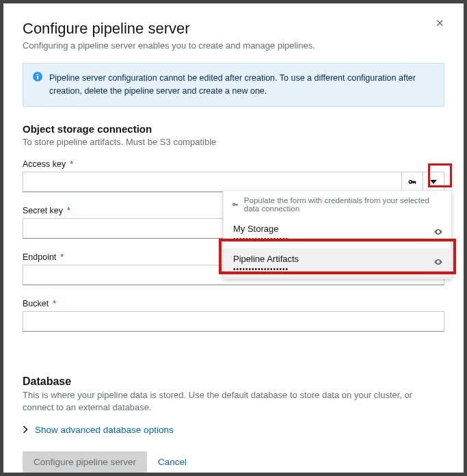 The image size is (467, 476). Describe the element at coordinates (172, 462) in the screenshot. I see `cancel-button: Cancel` at that location.